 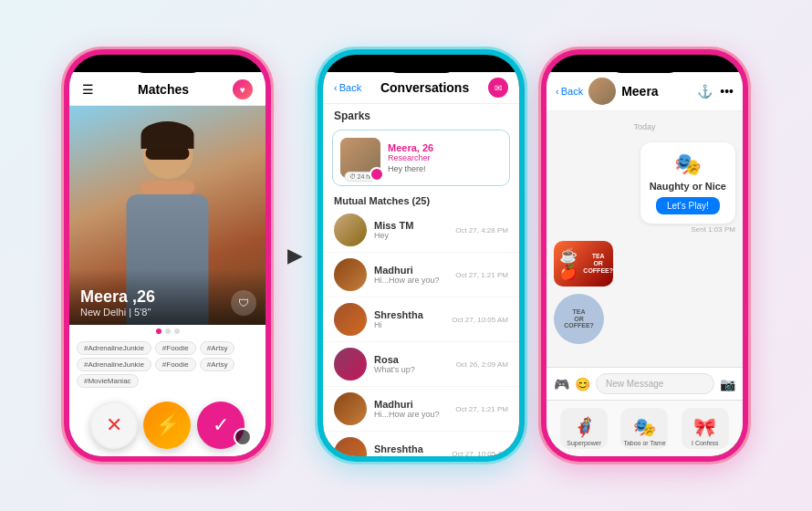 I want to click on tag-adrenaline-2: #AdrenalineJunkie, so click(x=114, y=365).